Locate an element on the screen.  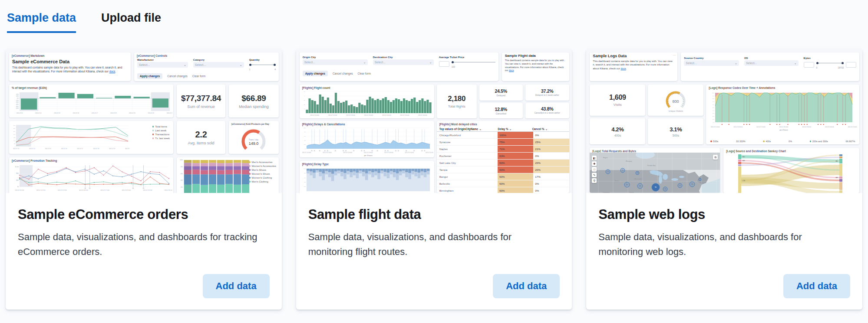
table-row: Tampa60%20% is located at coordinates (503, 170).